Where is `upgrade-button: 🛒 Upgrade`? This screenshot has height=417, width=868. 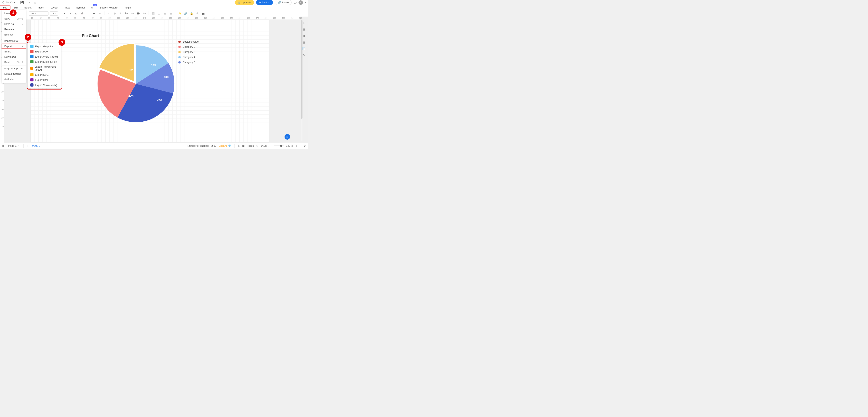
upgrade-button: 🛒 Upgrade is located at coordinates (245, 3).